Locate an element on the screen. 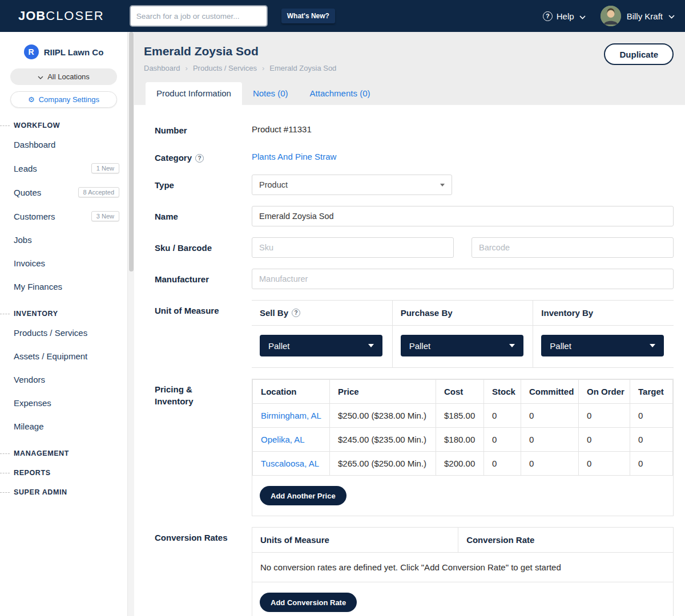 This screenshot has height=616, width=685. nav-item-label: Invoices is located at coordinates (30, 264).